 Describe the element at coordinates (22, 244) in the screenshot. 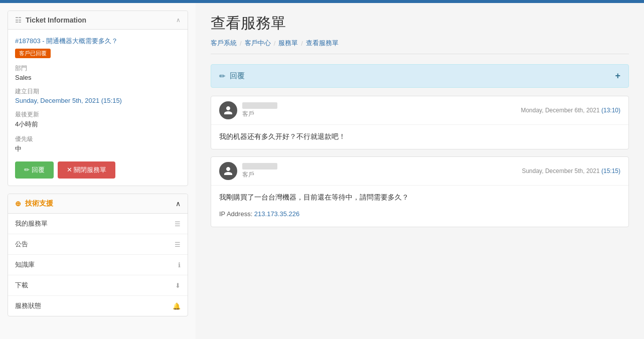

I see `nav-label-announcements: 公告` at that location.